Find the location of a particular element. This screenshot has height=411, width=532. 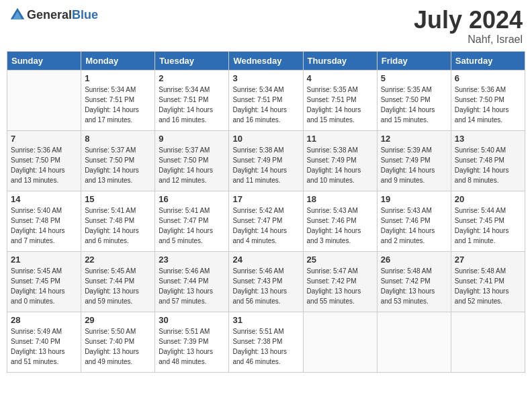

day-number: 14 is located at coordinates (44, 199).